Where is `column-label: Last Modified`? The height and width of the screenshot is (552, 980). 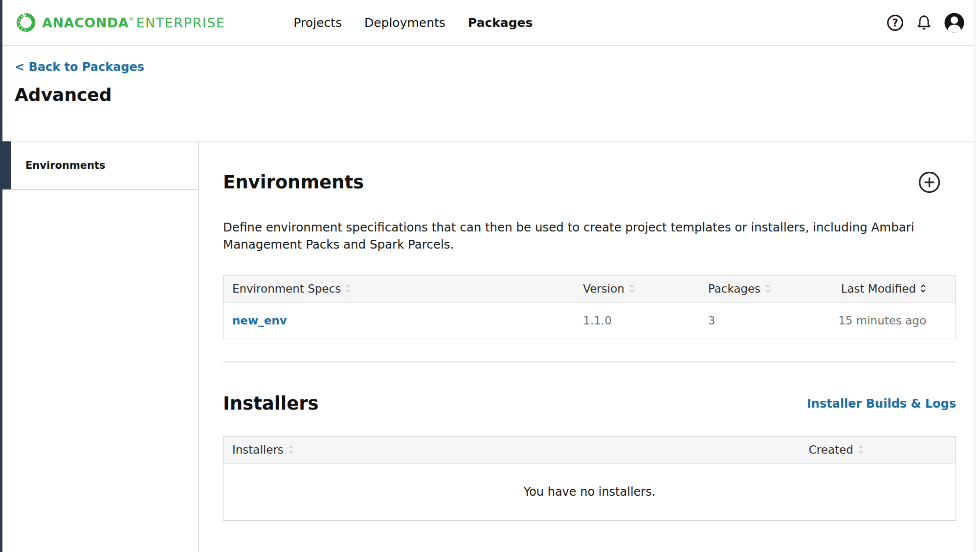
column-label: Last Modified is located at coordinates (878, 289).